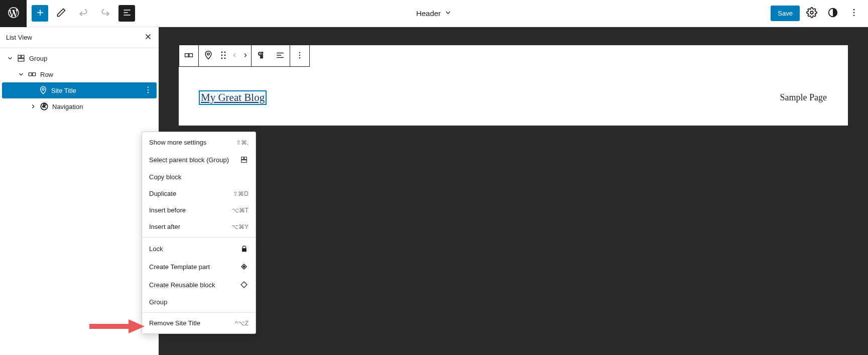 This screenshot has height=355, width=868. What do you see at coordinates (165, 227) in the screenshot?
I see `menu-item-label: Insert after` at bounding box center [165, 227].